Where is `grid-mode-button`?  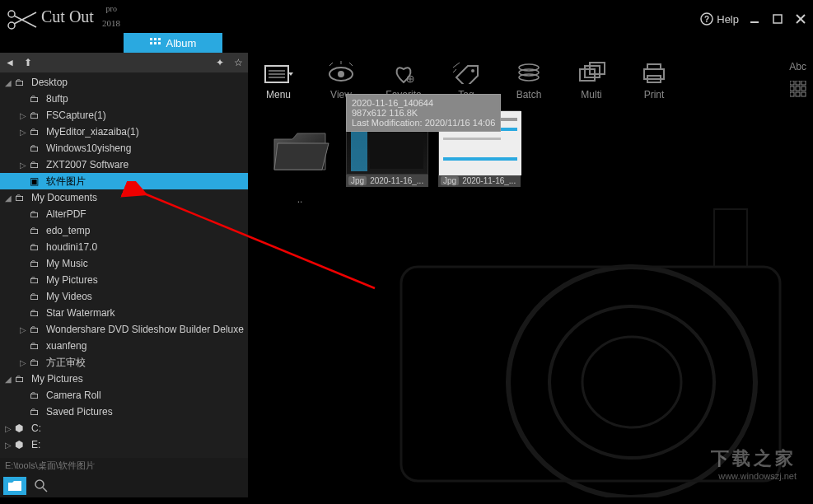
grid-mode-button is located at coordinates (798, 91).